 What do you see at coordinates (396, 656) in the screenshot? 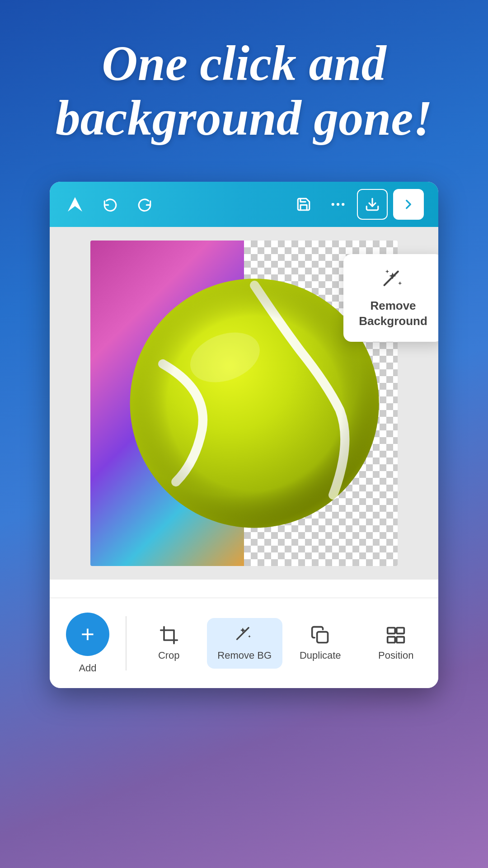
I see `position-label: Position` at bounding box center [396, 656].